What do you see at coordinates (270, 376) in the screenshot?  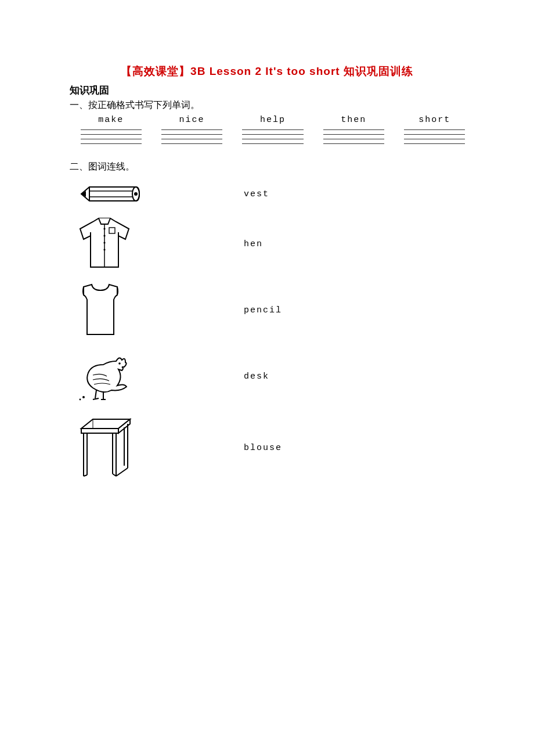 I see `match-row: desk` at bounding box center [270, 376].